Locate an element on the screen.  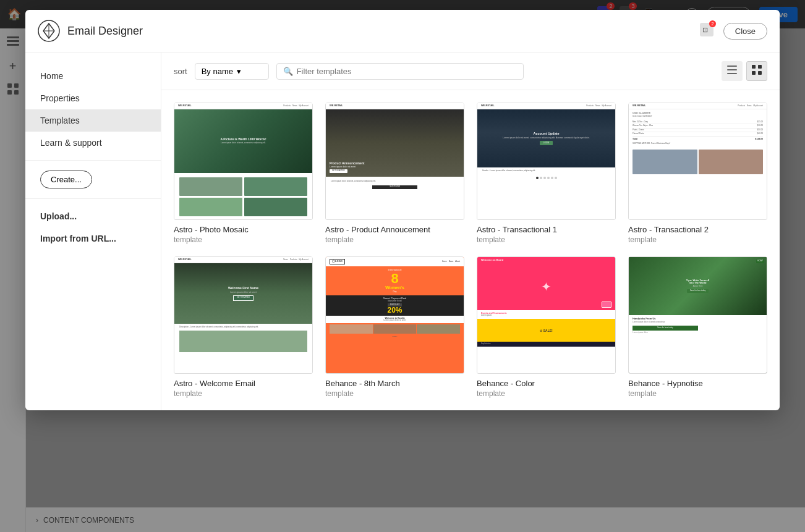
notifications-badge: 2 is located at coordinates (712, 23).